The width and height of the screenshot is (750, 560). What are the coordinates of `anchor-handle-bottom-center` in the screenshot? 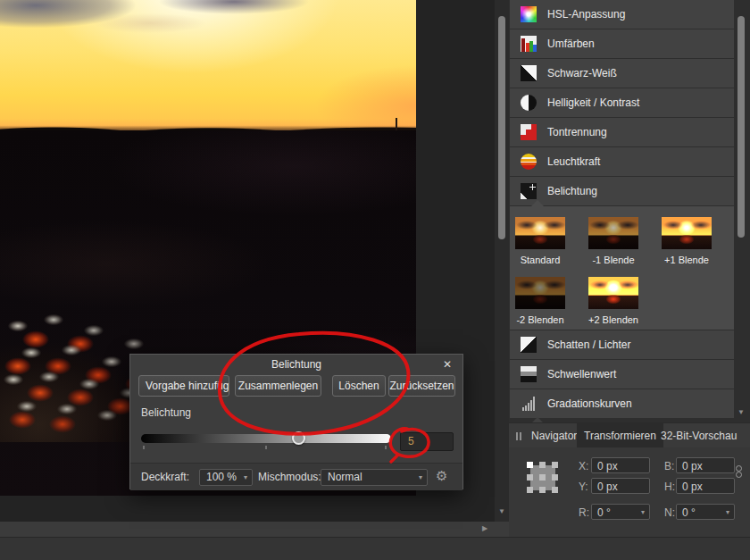 It's located at (543, 489).